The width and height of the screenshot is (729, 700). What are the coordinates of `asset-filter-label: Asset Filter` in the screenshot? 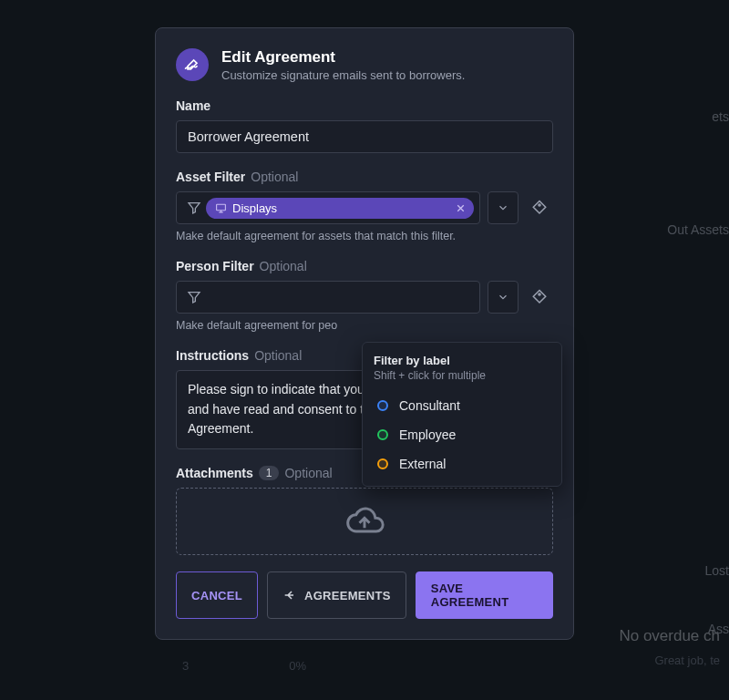 It's located at (210, 177).